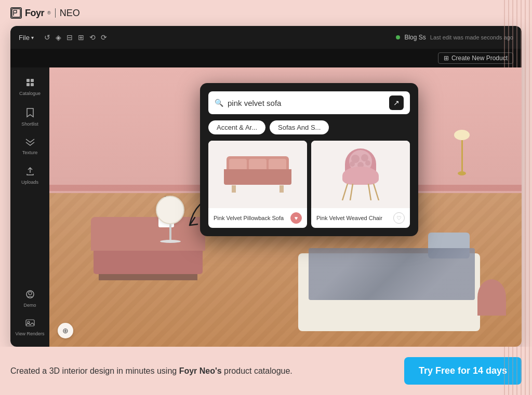 The width and height of the screenshot is (532, 395). What do you see at coordinates (258, 218) in the screenshot?
I see `search-result-sofa-info: Pink Velvet Pillowback Sofa ♥` at bounding box center [258, 218].